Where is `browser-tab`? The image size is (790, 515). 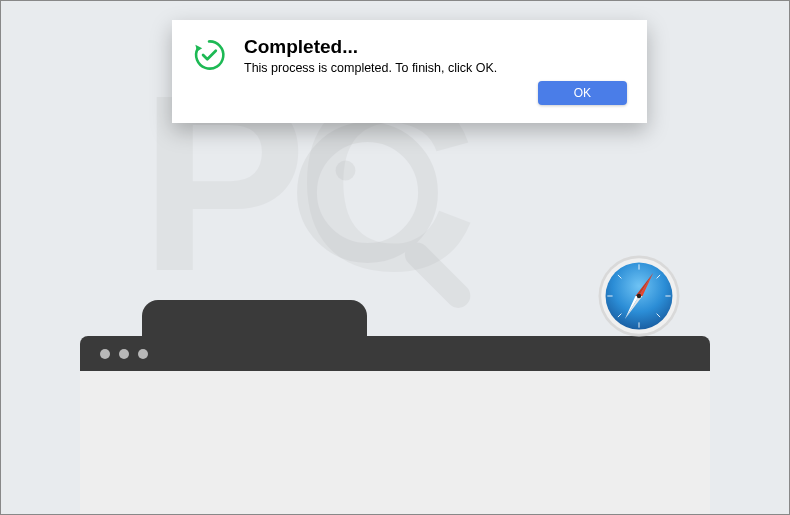
browser-tab is located at coordinates (254, 319).